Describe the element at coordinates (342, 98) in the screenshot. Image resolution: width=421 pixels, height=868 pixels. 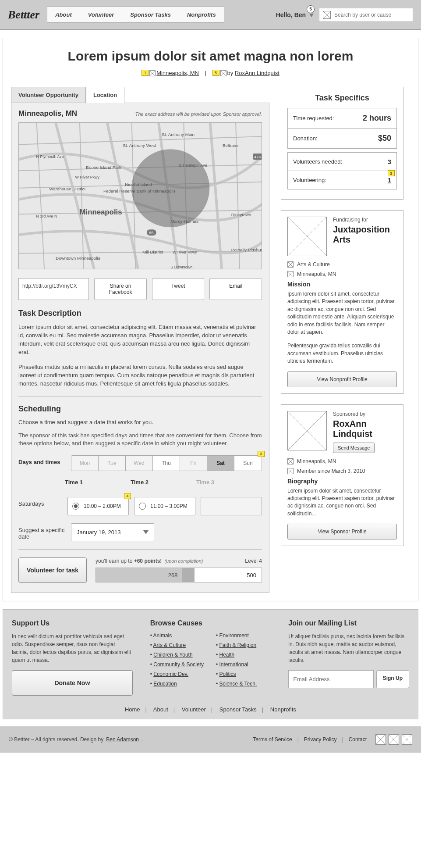
I see `task-specifics-heading: Task Specifics` at that location.